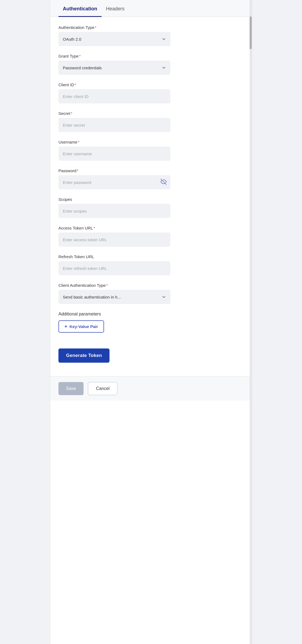 This screenshot has width=302, height=644. Describe the element at coordinates (78, 171) in the screenshot. I see `password-required: *` at that location.